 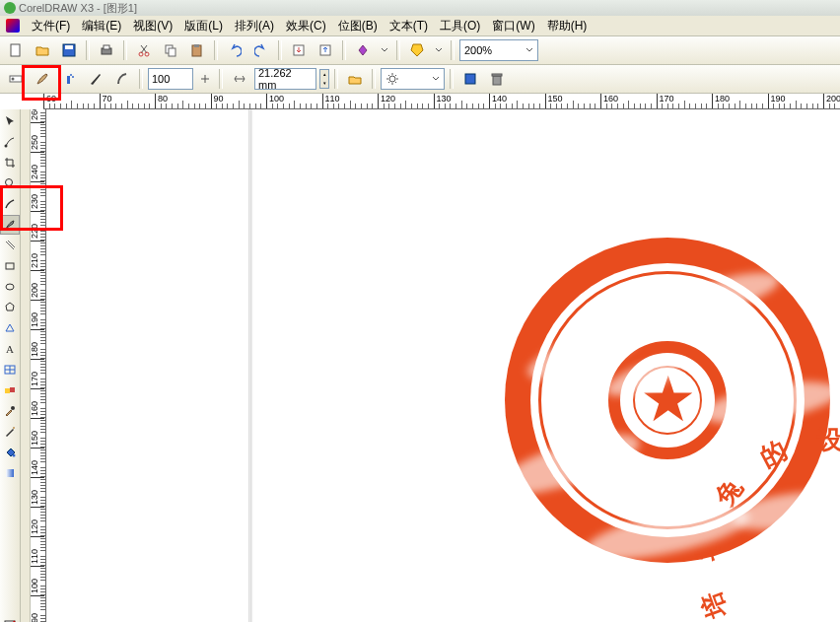 What do you see at coordinates (69, 50) in the screenshot?
I see `save-button` at bounding box center [69, 50].